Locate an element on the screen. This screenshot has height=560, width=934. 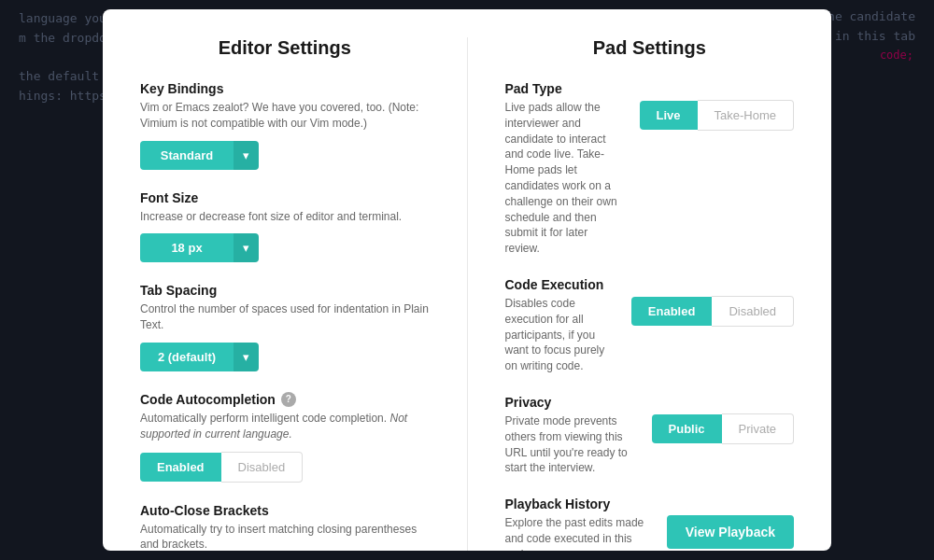
pad-type-takehome-btn: Take-Home is located at coordinates (745, 116).